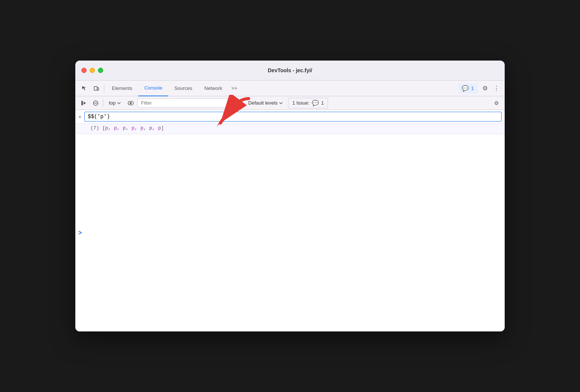  What do you see at coordinates (84, 70) in the screenshot?
I see `close-button` at bounding box center [84, 70].